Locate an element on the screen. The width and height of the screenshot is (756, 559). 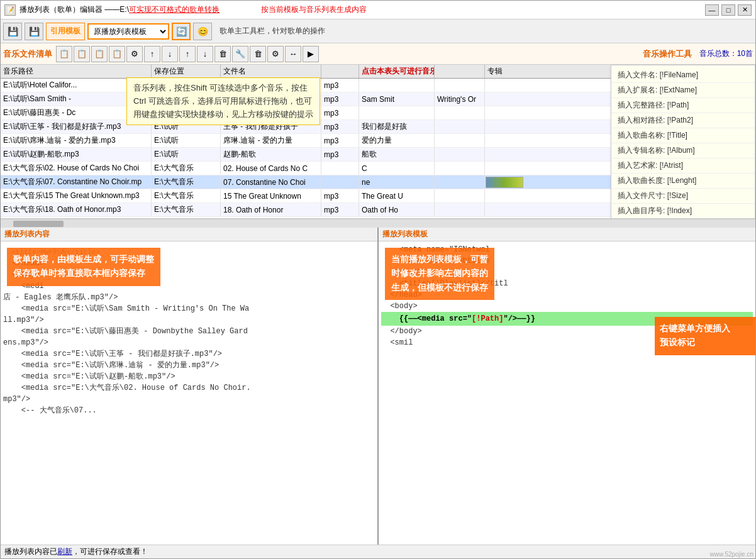
toolbar1-label: 歌单主工具栏，针对歌单的操作 is located at coordinates (272, 31).